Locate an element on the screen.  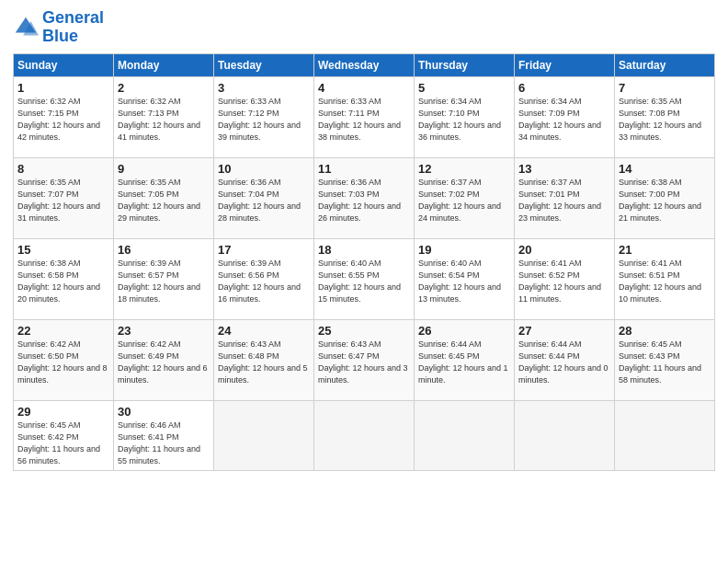
day-info: Sunrise: 6:34 AMSunset: 7:09 PMDaylight:… is located at coordinates (564, 120).